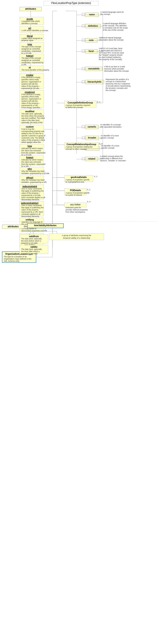 The width and height of the screenshot is (159, 644). Describe the element at coordinates (31, 108) in the screenshot. I see `svg-text: If non-empty, specifies...` at that location.